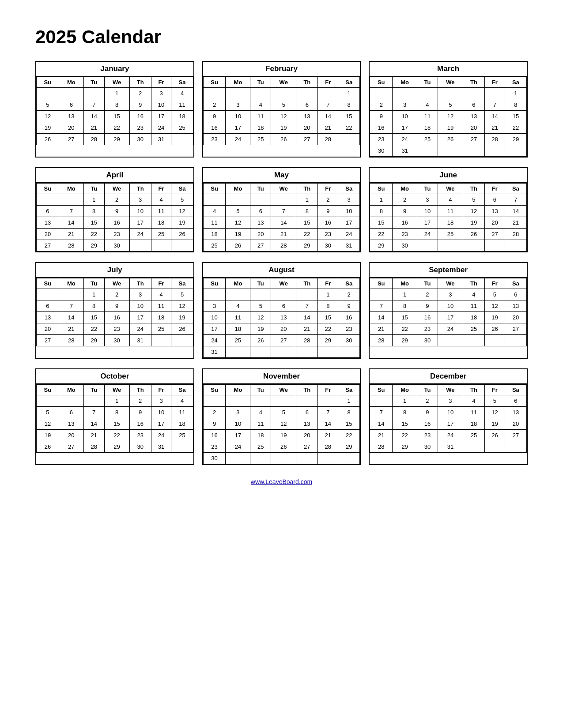  I want to click on week-row: 18192021222324, so click(282, 234).